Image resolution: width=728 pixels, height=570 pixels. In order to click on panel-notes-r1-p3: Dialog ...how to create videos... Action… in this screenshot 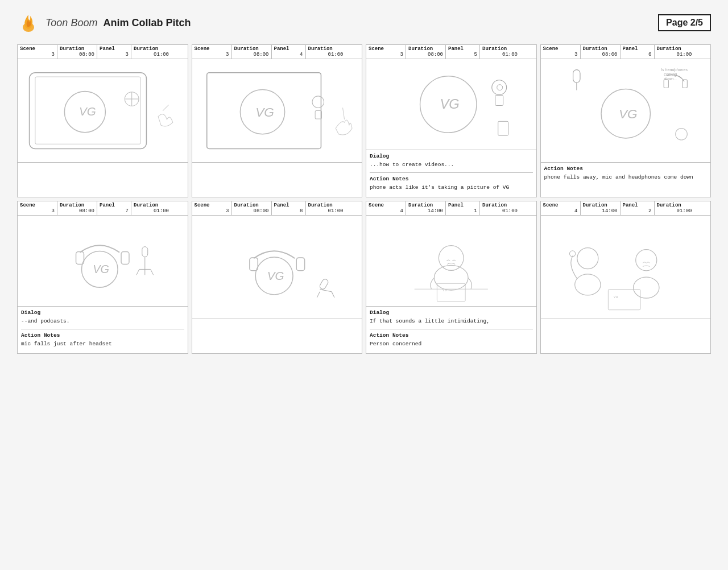, I will do `click(452, 174)`.